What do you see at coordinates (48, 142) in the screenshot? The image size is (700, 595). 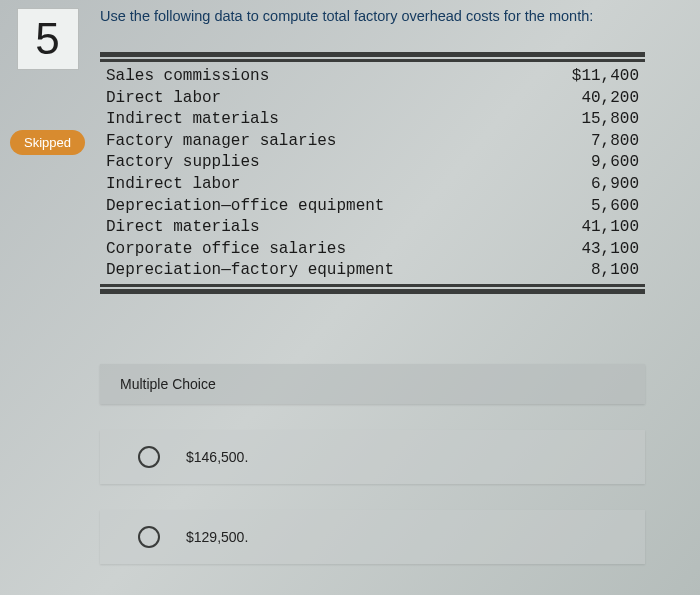 I see `skipped-badge: Skipped` at bounding box center [48, 142].